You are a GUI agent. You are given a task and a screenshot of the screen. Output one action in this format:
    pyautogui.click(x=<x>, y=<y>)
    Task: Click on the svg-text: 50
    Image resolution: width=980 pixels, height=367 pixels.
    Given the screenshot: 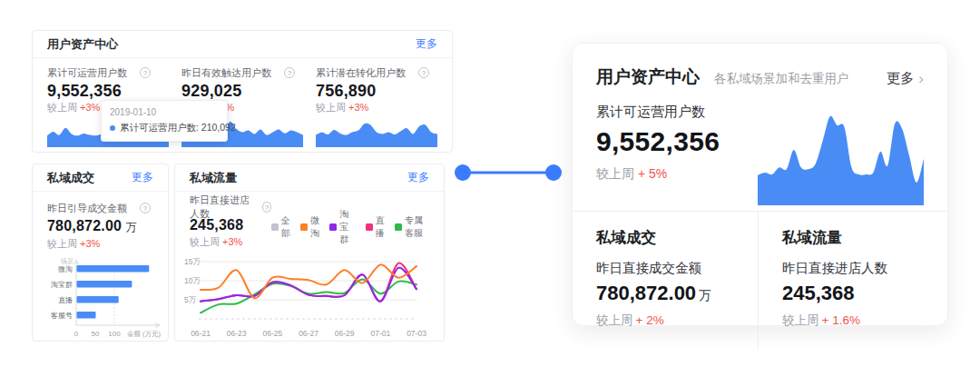 What is the action you would take?
    pyautogui.click(x=96, y=334)
    